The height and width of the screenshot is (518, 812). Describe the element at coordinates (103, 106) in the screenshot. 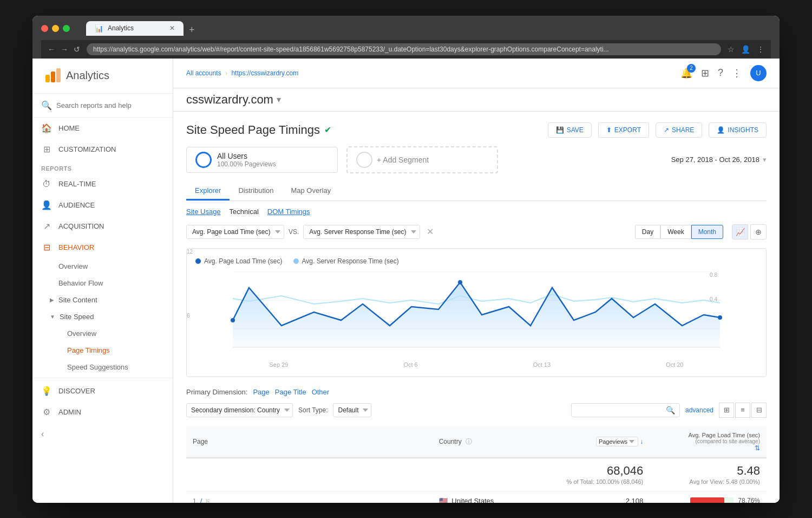

I see `sidebar-search-bar: 🔍` at that location.